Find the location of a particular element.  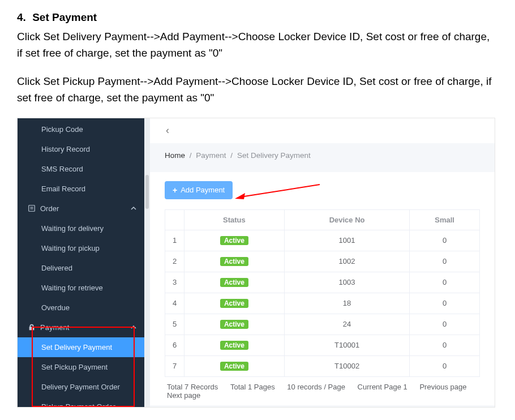

sidebar-item-history-record: History Record is located at coordinates (84, 149).